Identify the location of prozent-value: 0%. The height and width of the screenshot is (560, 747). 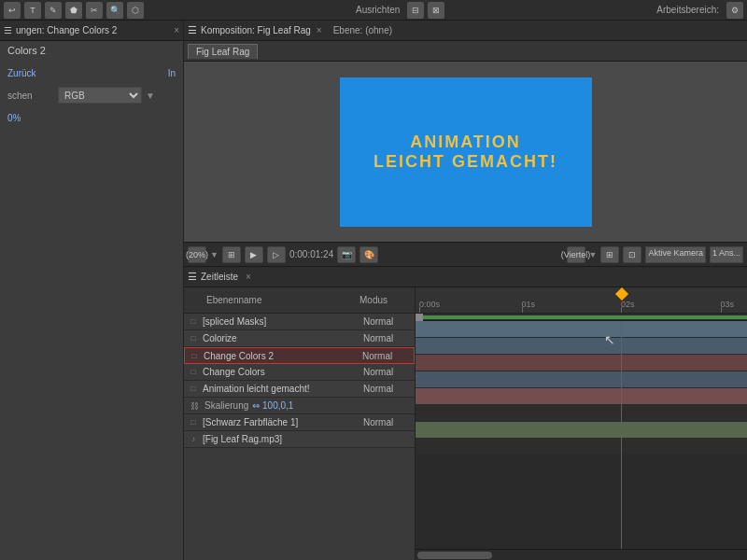
(14, 118).